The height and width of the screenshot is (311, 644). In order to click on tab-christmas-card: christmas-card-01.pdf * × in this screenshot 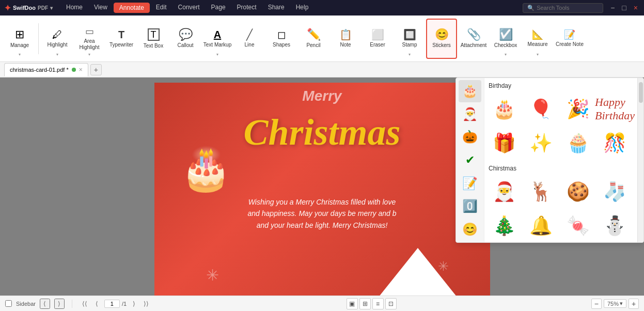, I will do `click(46, 70)`.